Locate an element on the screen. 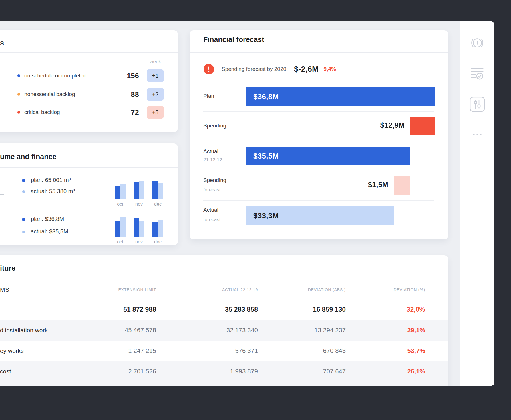 This screenshot has height=420, width=511. forecast-row-label: Spending is located at coordinates (215, 180).